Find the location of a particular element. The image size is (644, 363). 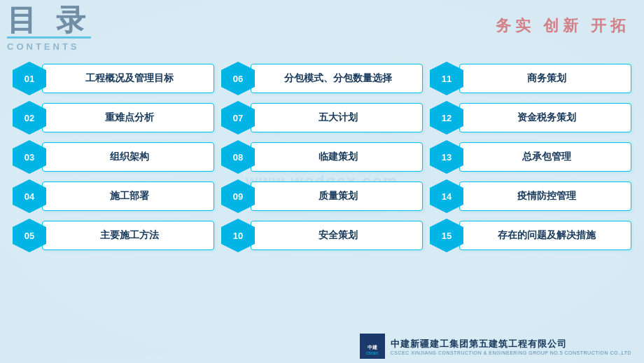

menu-item: 15存在的问题及解决措施 is located at coordinates (531, 235).